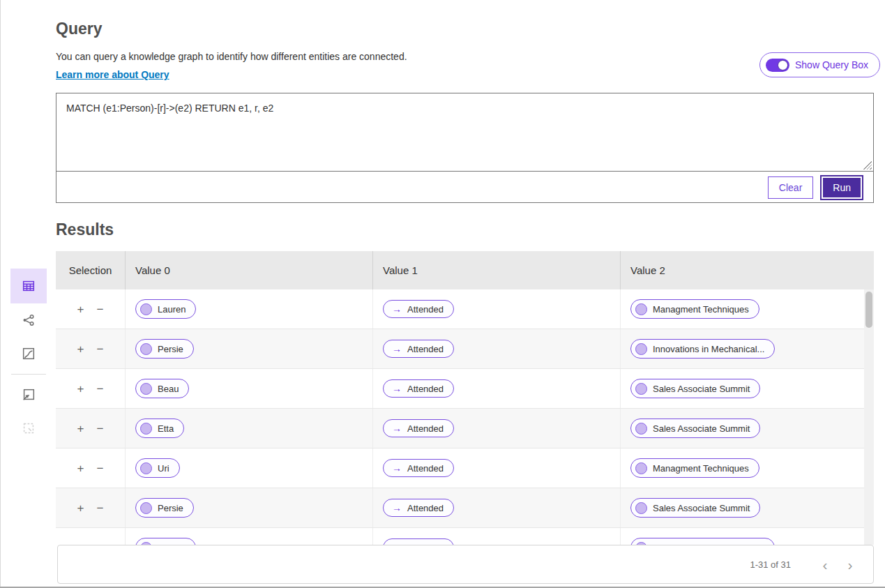 The image size is (885, 588). Describe the element at coordinates (464, 536) in the screenshot. I see `table-row: + − Lauren → Attended Innovations in Mec…` at that location.